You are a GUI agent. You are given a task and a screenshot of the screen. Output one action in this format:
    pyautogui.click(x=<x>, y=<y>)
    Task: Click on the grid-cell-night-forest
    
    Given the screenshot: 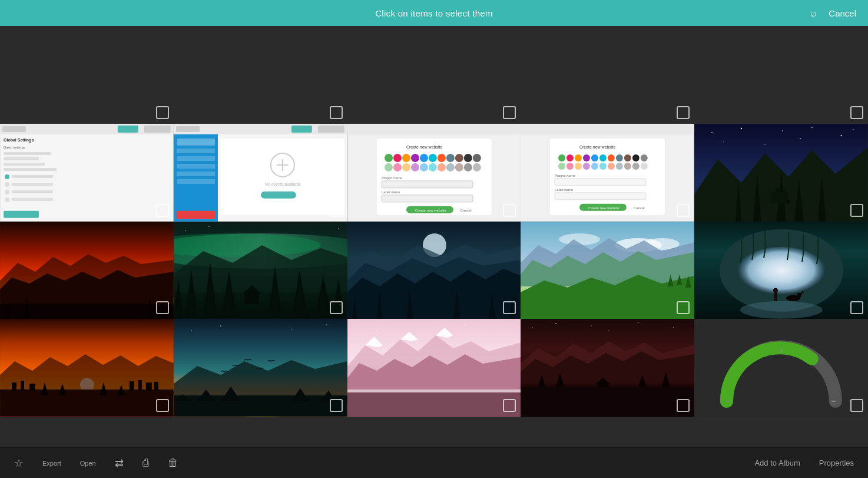 What is the action you would take?
    pyautogui.click(x=260, y=271)
    